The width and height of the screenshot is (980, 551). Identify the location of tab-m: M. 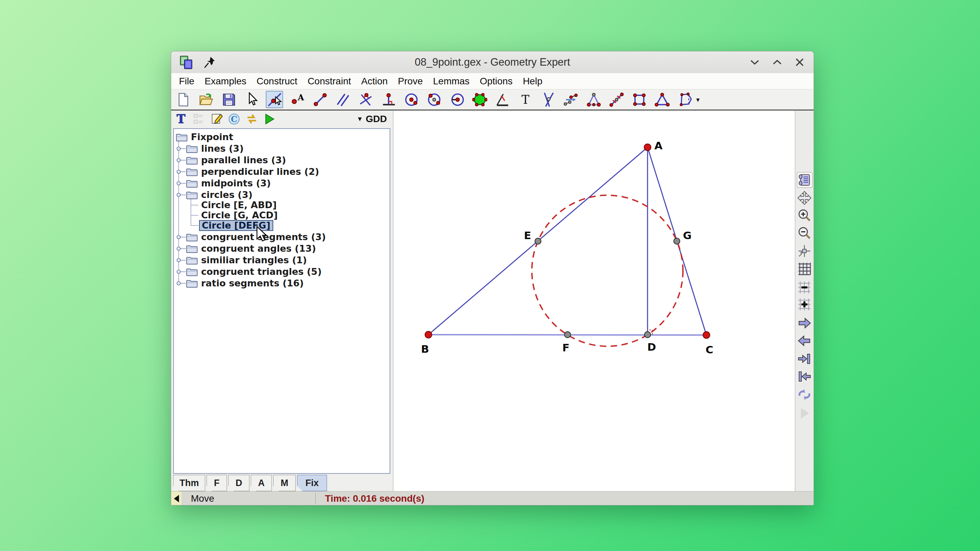
(285, 483).